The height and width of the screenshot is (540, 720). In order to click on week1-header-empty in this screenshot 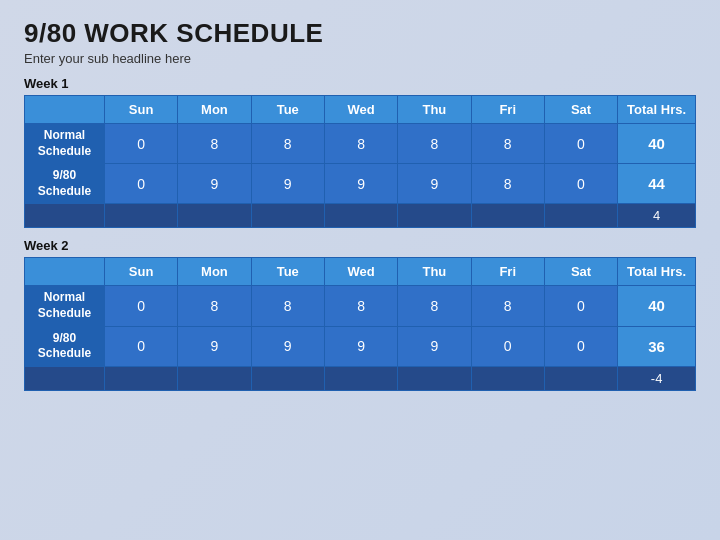, I will do `click(65, 110)`.